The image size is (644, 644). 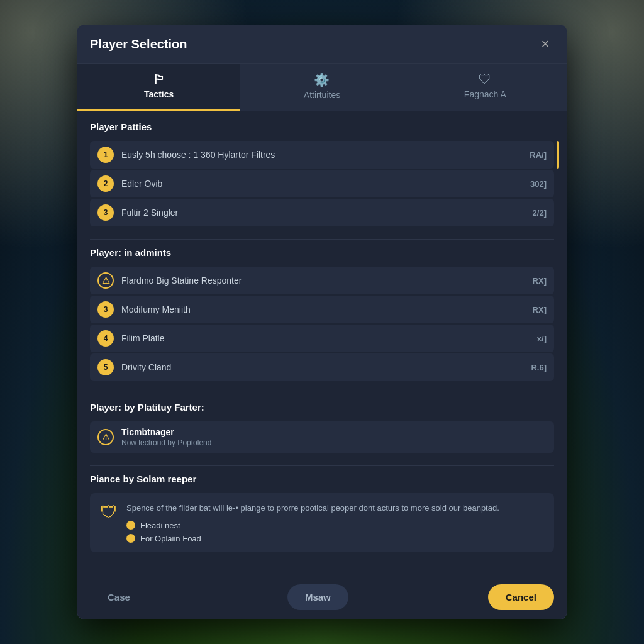 What do you see at coordinates (322, 184) in the screenshot?
I see `player-patterns-list: 1 Eusly 5h choose : 1 360 Hylartor Filtr…` at bounding box center [322, 184].